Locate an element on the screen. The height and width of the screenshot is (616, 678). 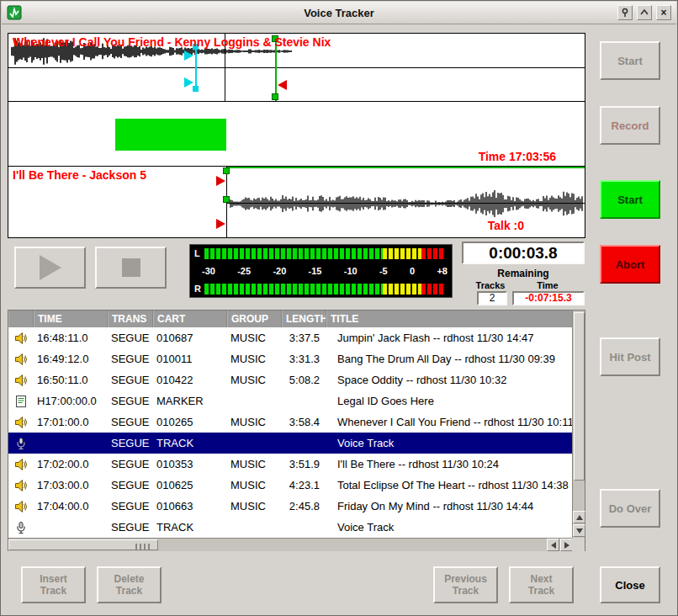
table-row: H17:00:00.0SEGUEMARKERLegal ID Goes Here is located at coordinates (291, 401).